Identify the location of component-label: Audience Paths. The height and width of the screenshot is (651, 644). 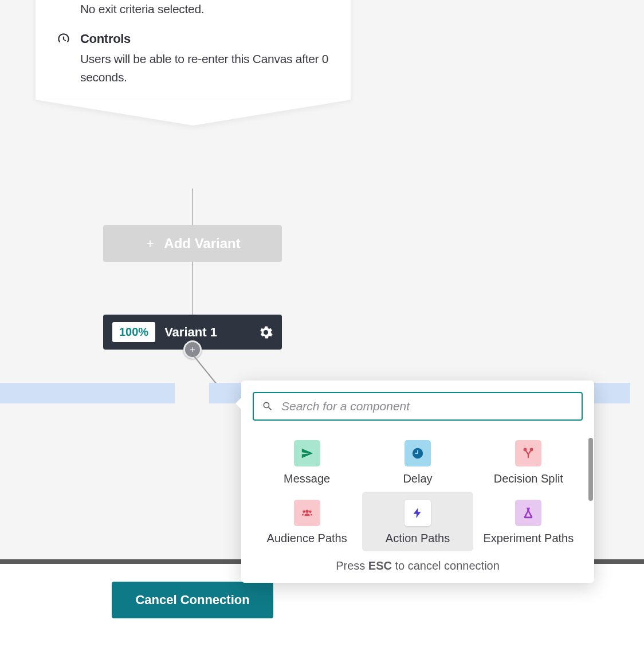
(307, 538).